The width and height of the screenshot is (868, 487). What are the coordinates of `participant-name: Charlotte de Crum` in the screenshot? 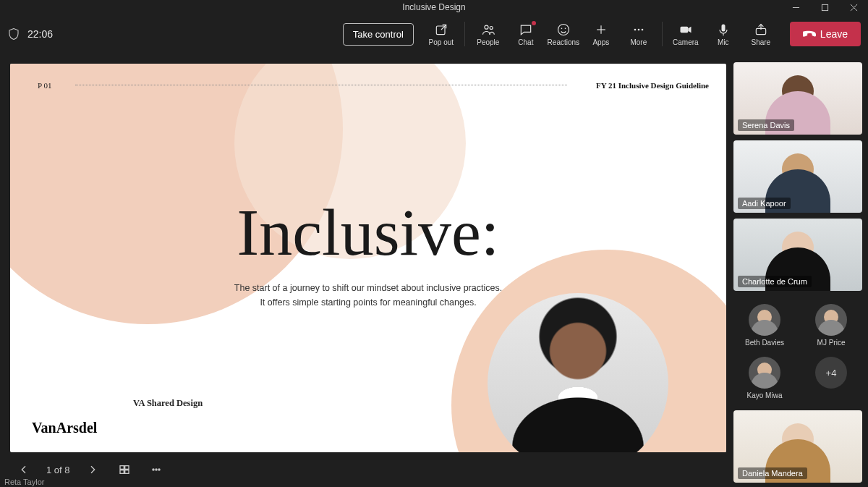 It's located at (775, 281).